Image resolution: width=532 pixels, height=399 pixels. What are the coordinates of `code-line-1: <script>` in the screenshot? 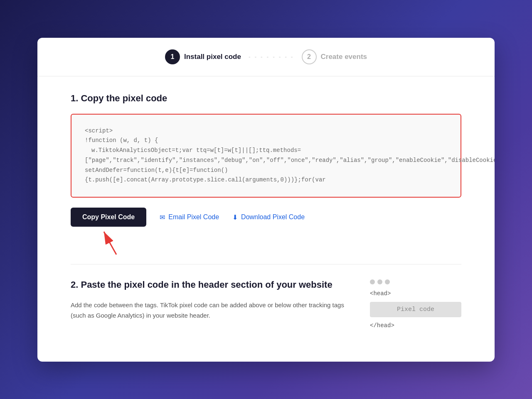 It's located at (266, 131).